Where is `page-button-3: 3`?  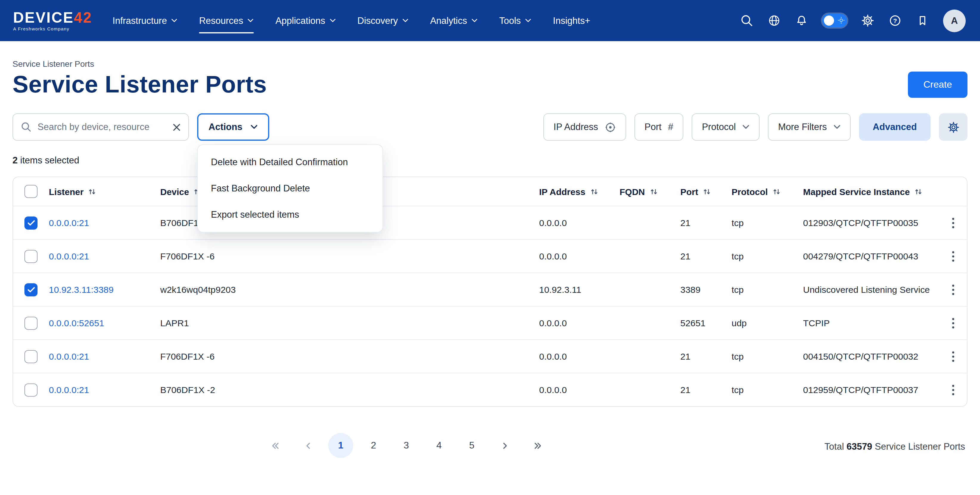
page-button-3: 3 is located at coordinates (406, 446).